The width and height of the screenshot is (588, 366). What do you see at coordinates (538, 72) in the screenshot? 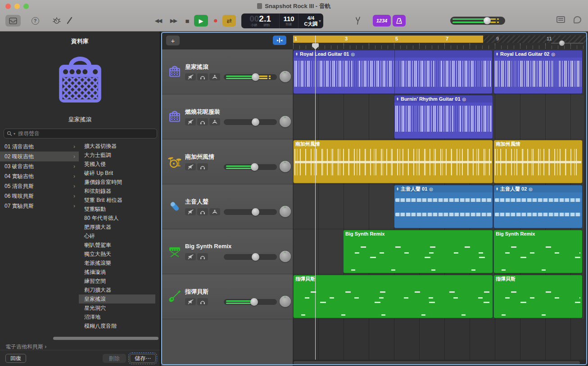
I see `region-royal-lead-guitar-02: ▲▼ Royal Lead Guitar 02 ◎` at bounding box center [538, 72].